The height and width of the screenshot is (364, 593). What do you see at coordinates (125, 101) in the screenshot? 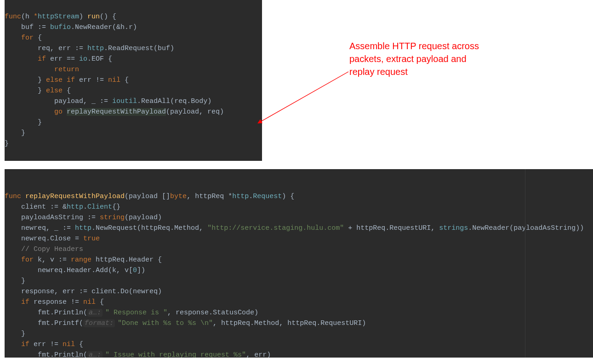
I see `pkg-ioutil: ioutil` at bounding box center [125, 101].